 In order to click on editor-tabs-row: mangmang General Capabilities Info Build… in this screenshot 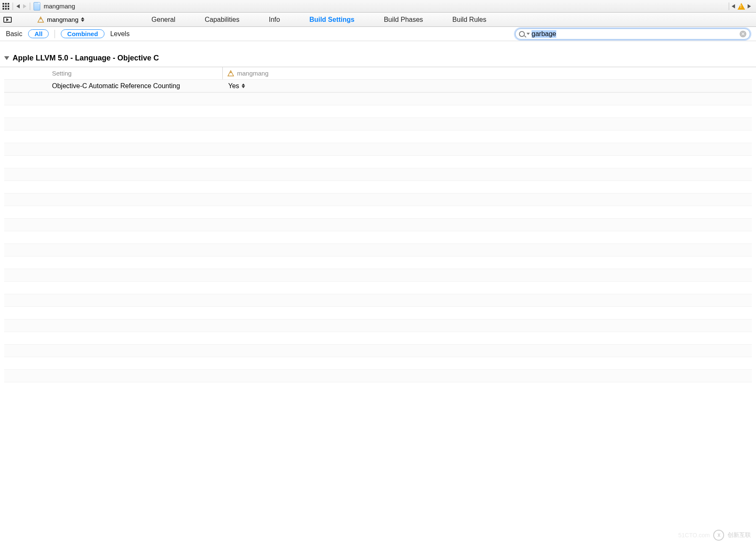, I will do `click(378, 20)`.